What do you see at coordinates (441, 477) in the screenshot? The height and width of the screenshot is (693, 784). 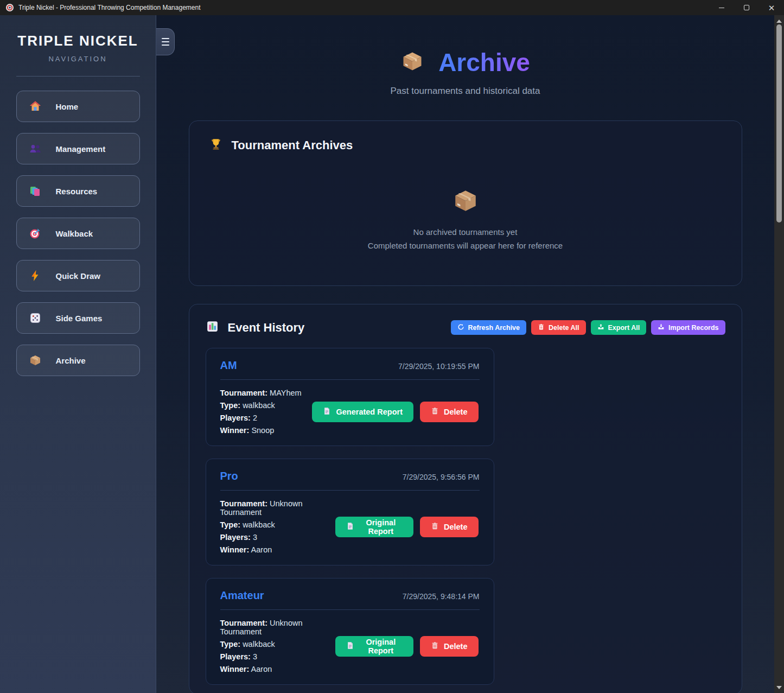 I see `event-timestamp: 7/29/2025, 9:56:56 PM` at bounding box center [441, 477].